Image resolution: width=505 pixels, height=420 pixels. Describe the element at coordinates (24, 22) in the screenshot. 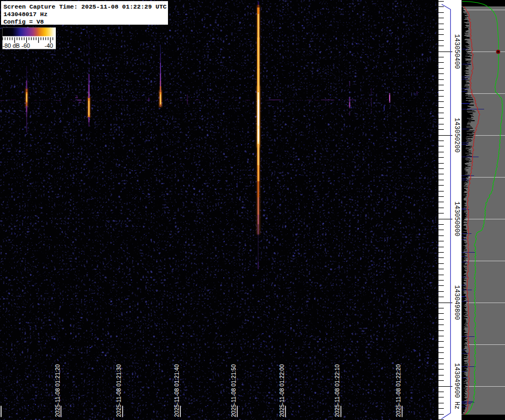

I see `svg-text: Config = V8` at that location.